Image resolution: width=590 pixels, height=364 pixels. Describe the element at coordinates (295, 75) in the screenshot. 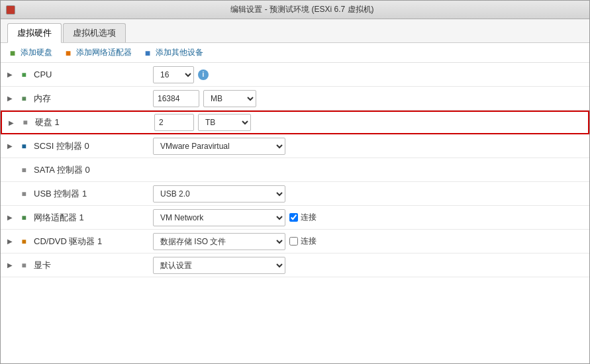

I see `cpu-row: ▶ ■ CPU 16 1 2 4 8 32 i` at that location.